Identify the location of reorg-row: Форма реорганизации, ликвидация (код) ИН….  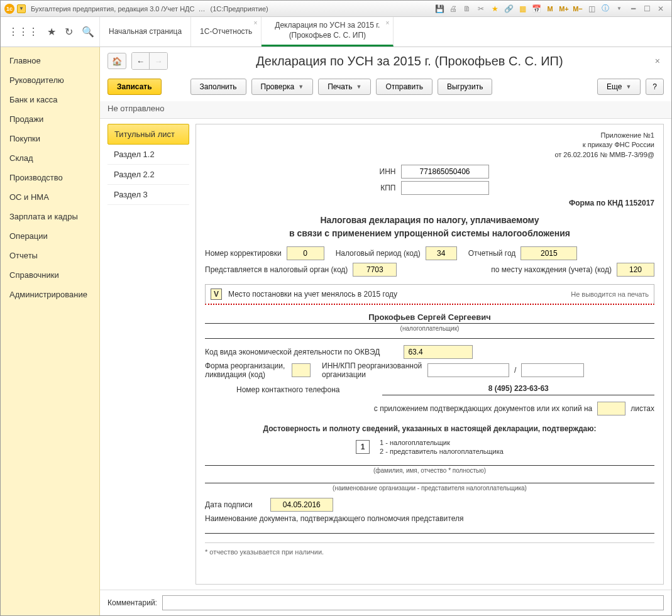
(430, 370).